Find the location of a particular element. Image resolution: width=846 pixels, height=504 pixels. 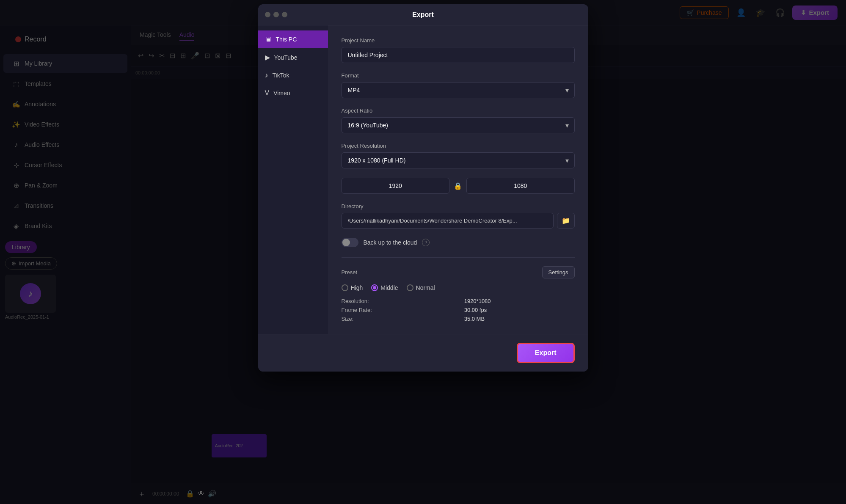

tiktok-icon: ♪ is located at coordinates (267, 75).